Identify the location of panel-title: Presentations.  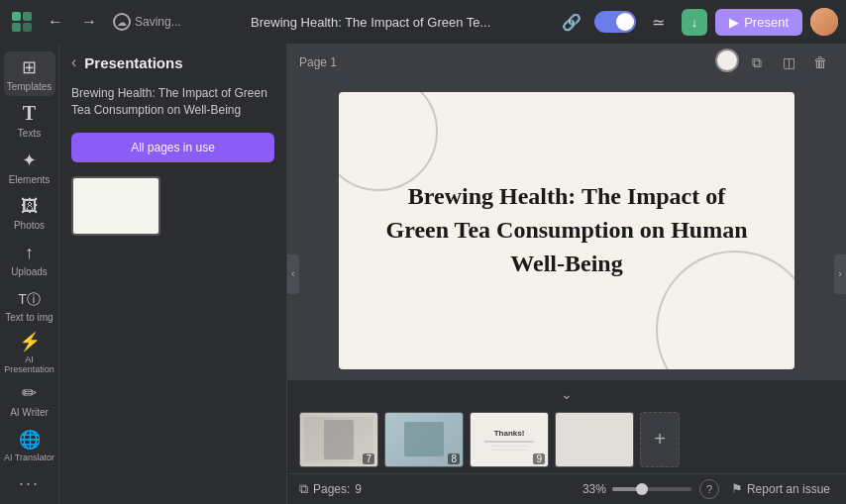
(133, 63).